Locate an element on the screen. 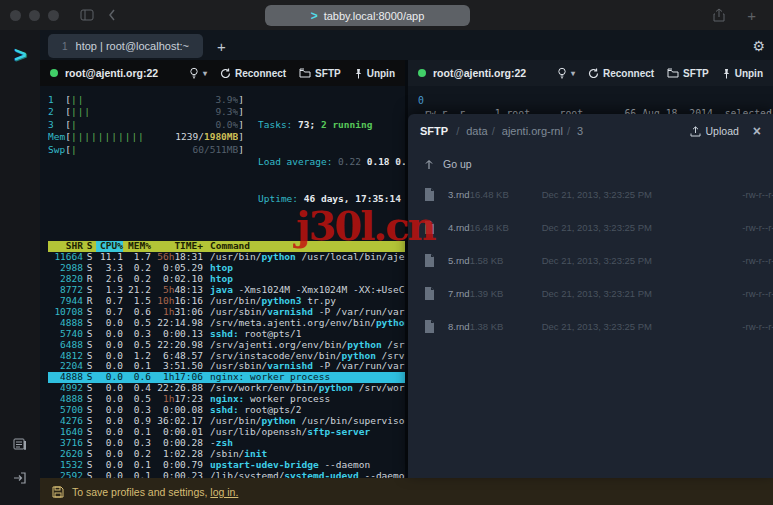 The image size is (773, 505). pane-header-right: root@ajenti.org:22 ▾ Reconnect is located at coordinates (590, 73).